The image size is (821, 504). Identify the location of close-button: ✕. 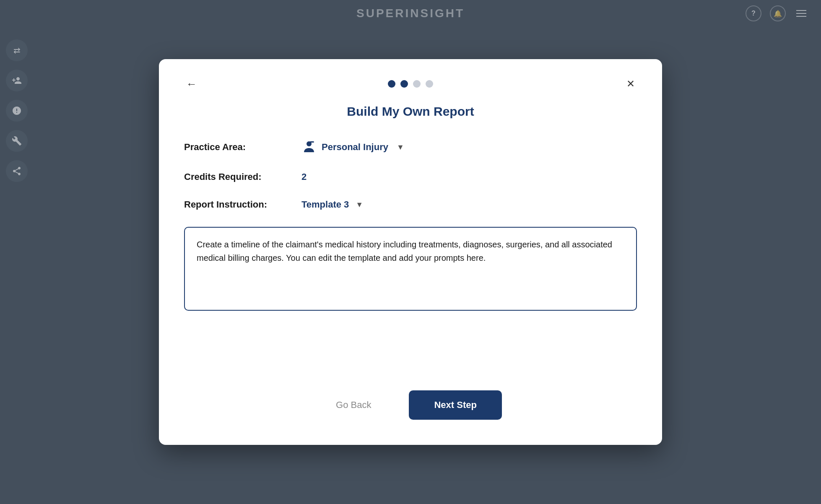
(631, 84).